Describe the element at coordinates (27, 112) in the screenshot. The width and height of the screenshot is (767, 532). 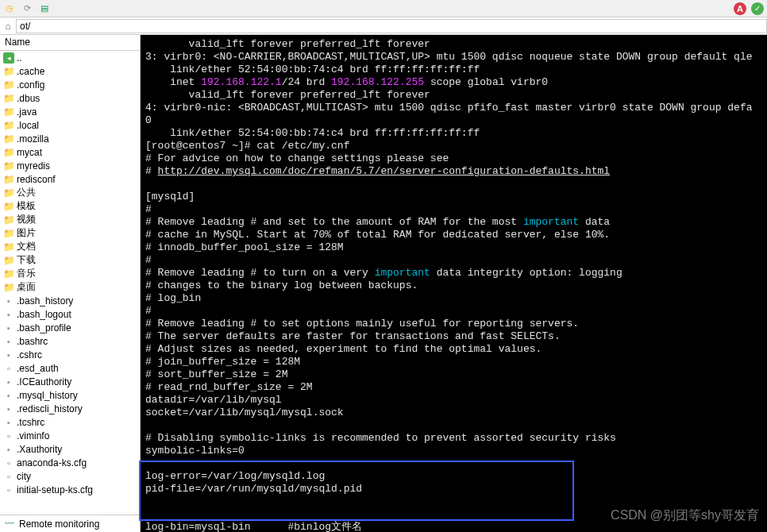
I see `file-label: .java` at that location.